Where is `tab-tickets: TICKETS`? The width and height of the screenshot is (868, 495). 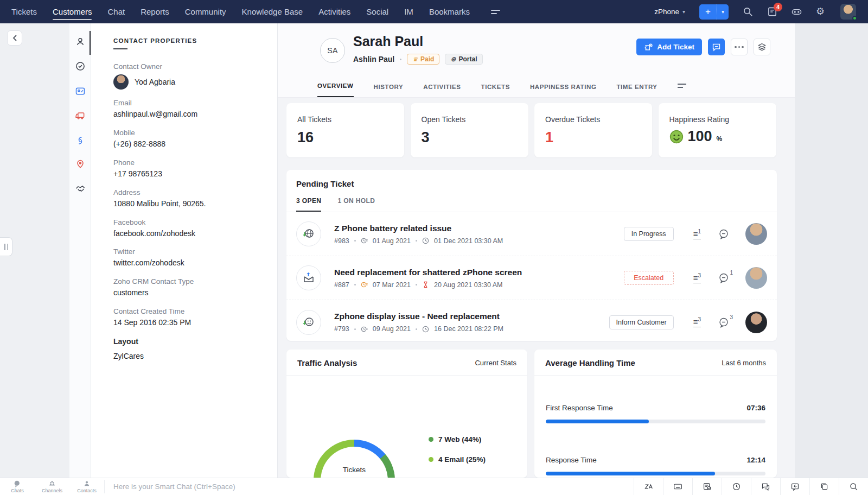 tab-tickets: TICKETS is located at coordinates (496, 90).